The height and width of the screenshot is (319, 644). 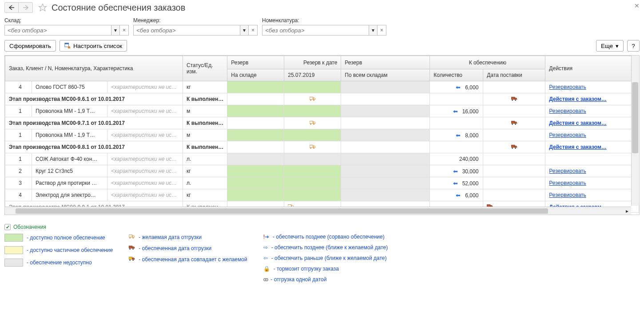 What do you see at coordinates (322, 87) in the screenshot?
I see `table-row: 4Олово ГОСТ 860-75<характеристики не ис……` at bounding box center [322, 87].